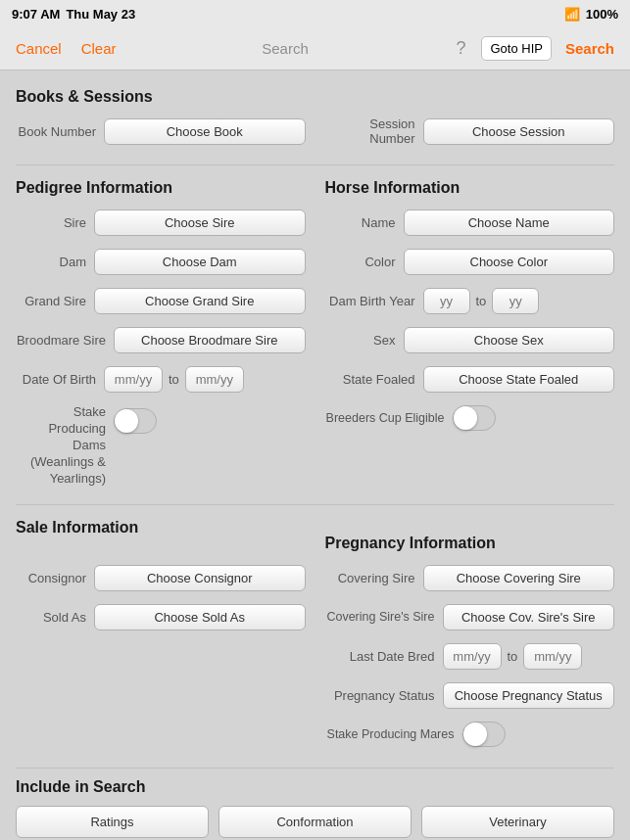 Image resolution: width=630 pixels, height=840 pixels. What do you see at coordinates (315, 822) in the screenshot?
I see `conformation-button: Conformation` at bounding box center [315, 822].